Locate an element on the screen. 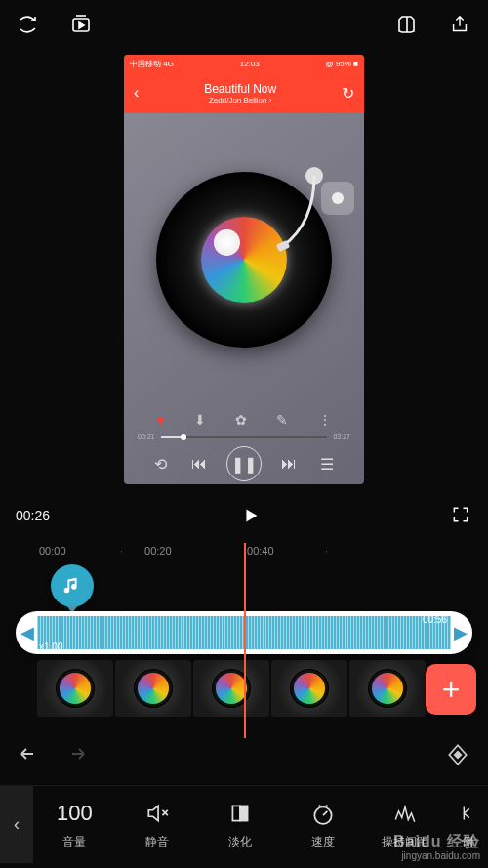  back-icon: ‹ is located at coordinates (137, 93).